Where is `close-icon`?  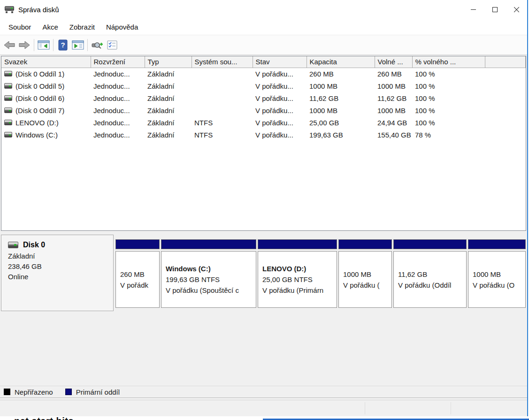
close-icon is located at coordinates (516, 9).